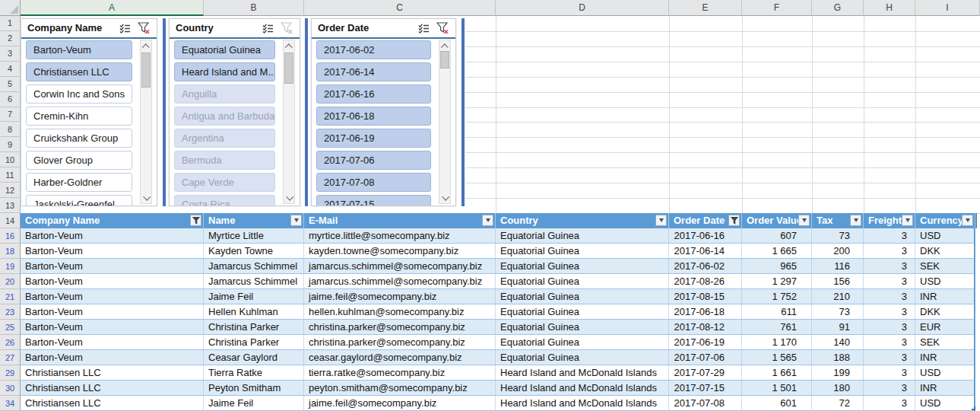  I want to click on cell-order-date: 2017-07-29, so click(706, 373).